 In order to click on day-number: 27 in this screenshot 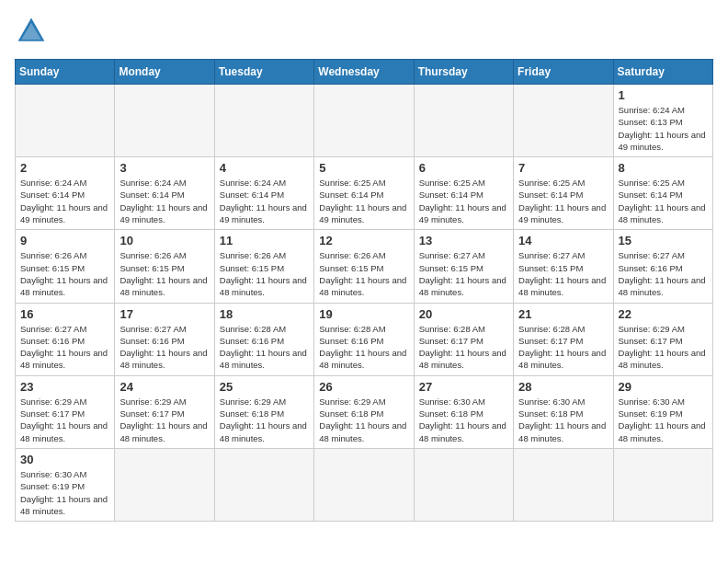, I will do `click(463, 386)`.